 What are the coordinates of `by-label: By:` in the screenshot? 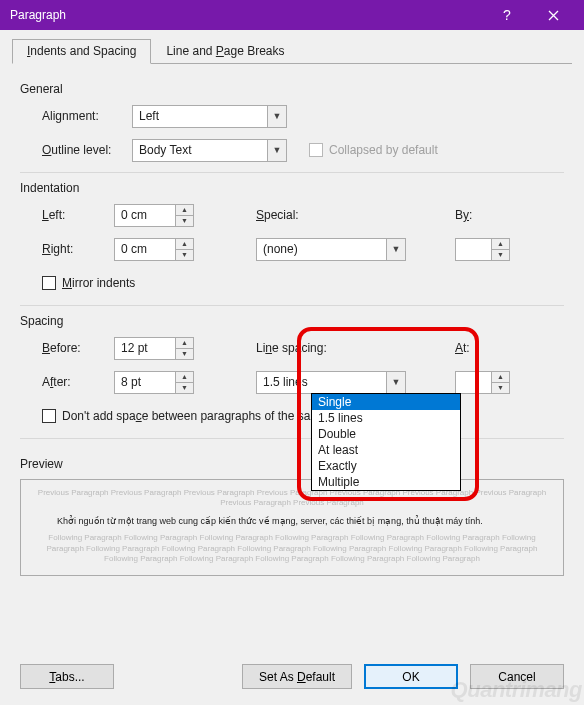 It's located at (470, 215).